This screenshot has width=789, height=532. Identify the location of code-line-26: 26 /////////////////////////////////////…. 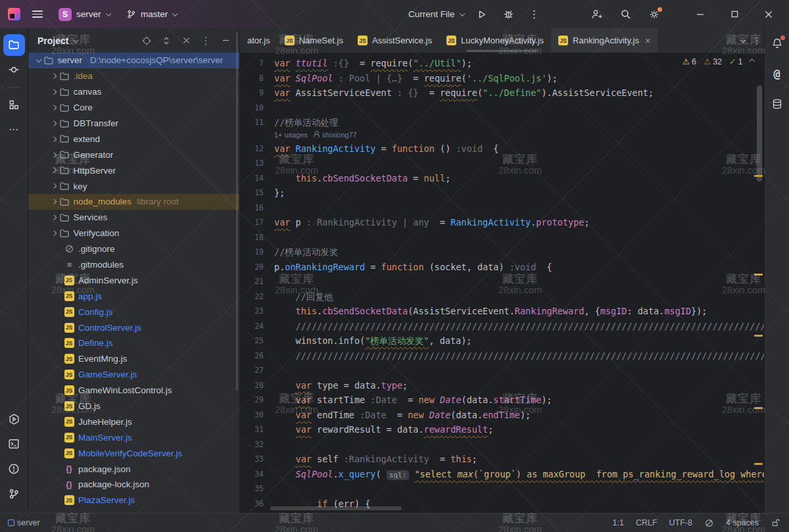
(502, 356).